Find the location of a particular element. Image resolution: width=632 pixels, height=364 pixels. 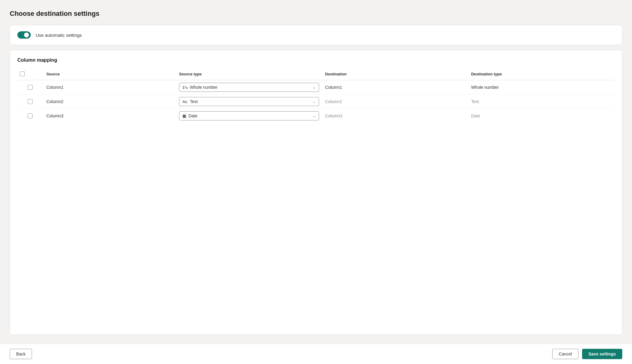

source-type-select-0: 1²₃ Whole number ⌄ is located at coordinates (249, 87).